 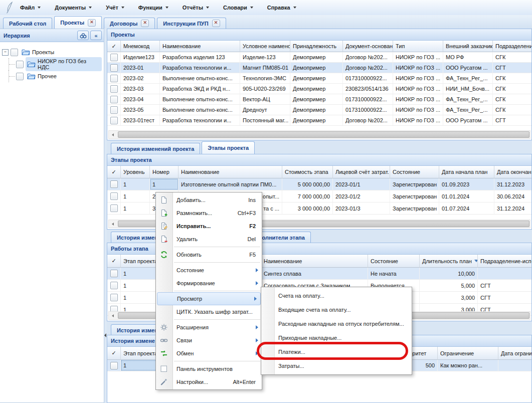 What do you see at coordinates (319, 120) in the screenshot?
I see `table-row: 2023-01тестРазработка технологии и...Пос…` at bounding box center [319, 120].